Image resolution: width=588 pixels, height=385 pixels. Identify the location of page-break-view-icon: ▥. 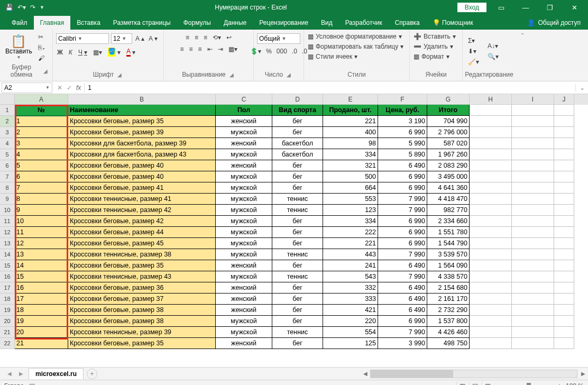
(488, 383).